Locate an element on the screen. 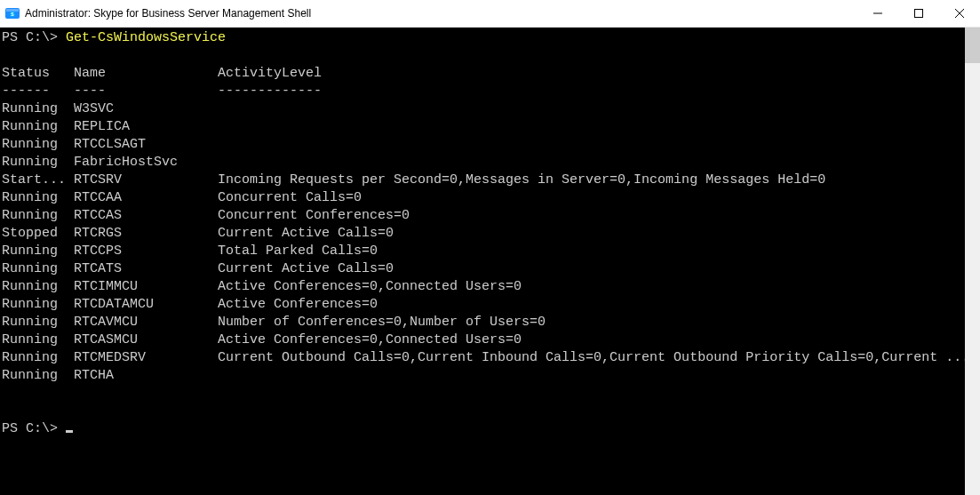  scrollbar is located at coordinates (972, 261).